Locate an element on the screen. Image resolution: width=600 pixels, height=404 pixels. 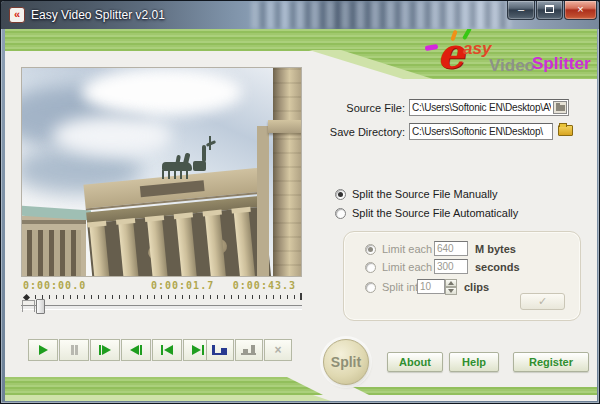
step-back-button is located at coordinates (136, 350).